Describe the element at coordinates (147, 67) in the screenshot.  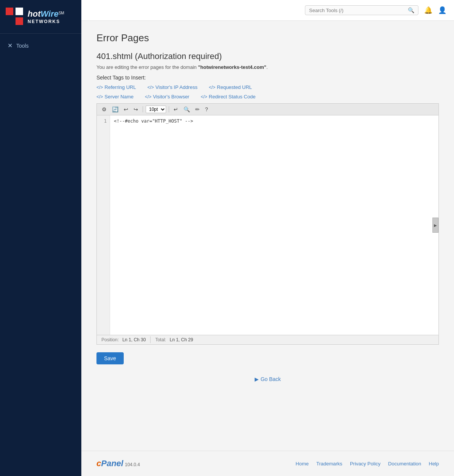
I see `domain-info-prefix: You are editing the error pages for the …` at that location.